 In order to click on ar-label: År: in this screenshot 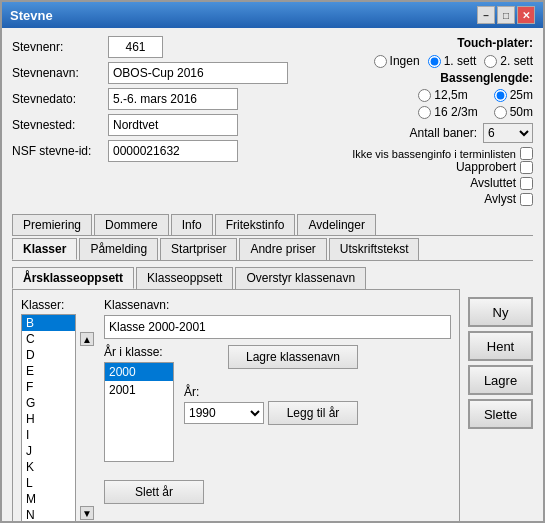, I will do `click(271, 392)`.